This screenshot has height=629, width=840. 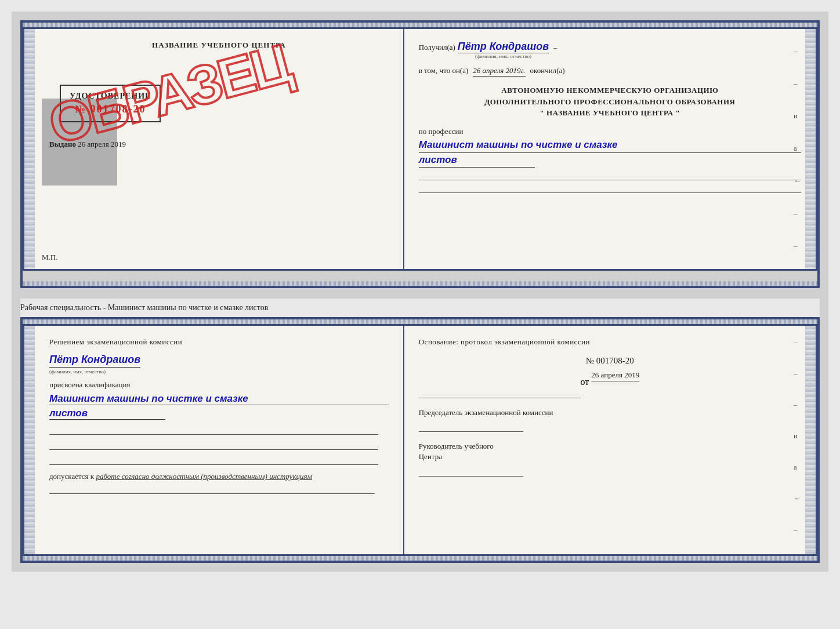 I want to click on head-line1: Руководитель учебного, so click(x=610, y=446).